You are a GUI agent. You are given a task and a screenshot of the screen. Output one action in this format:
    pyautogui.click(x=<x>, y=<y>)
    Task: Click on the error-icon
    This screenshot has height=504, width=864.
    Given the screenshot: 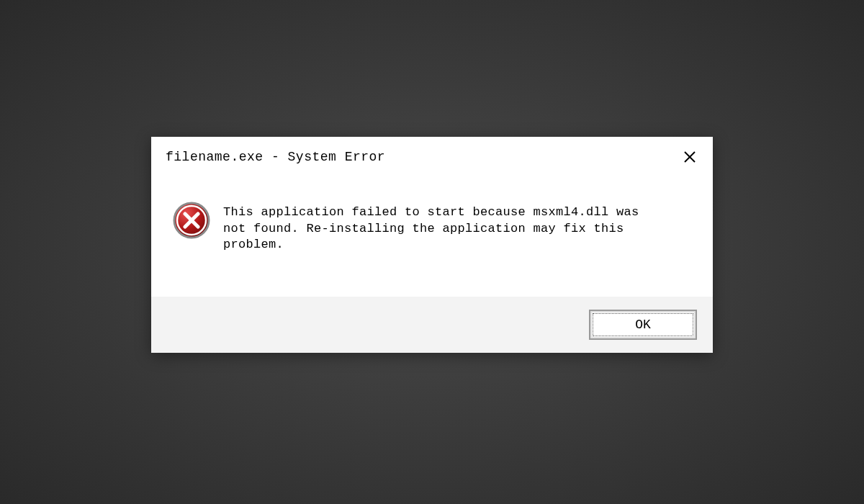 What is the action you would take?
    pyautogui.click(x=192, y=220)
    